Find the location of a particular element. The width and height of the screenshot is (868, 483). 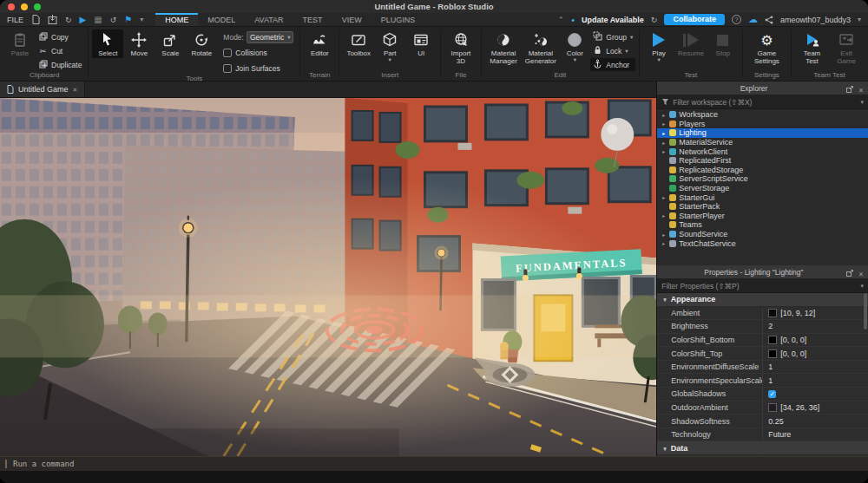

minimize-window-button is located at coordinates (24, 7).